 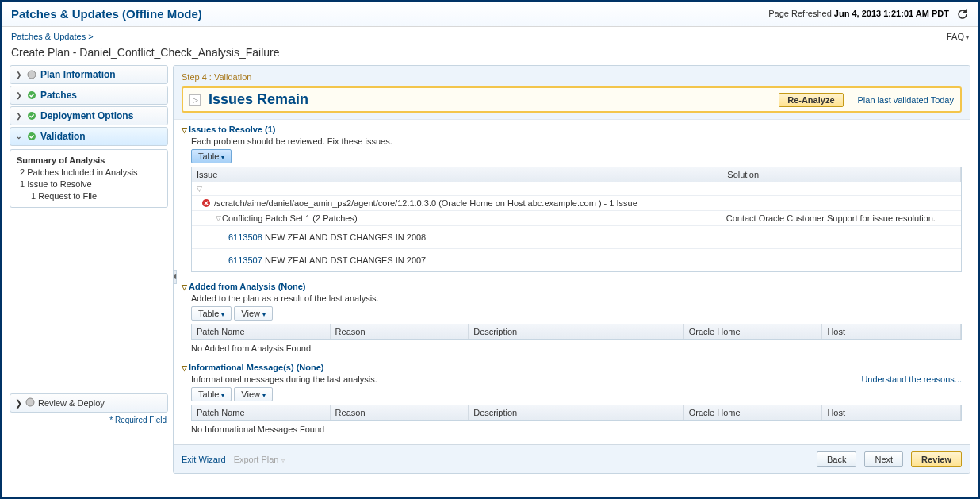 What do you see at coordinates (71, 403) in the screenshot?
I see `sidebar-item-label: Review & Deploy` at bounding box center [71, 403].